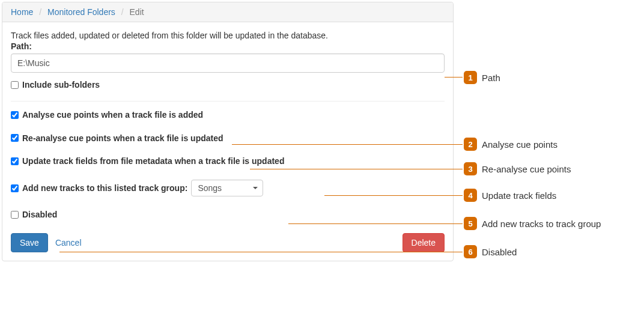 The image size is (644, 316). Describe the element at coordinates (532, 223) in the screenshot. I see `annotation-5: 5 Add new tracks to track group` at that location.